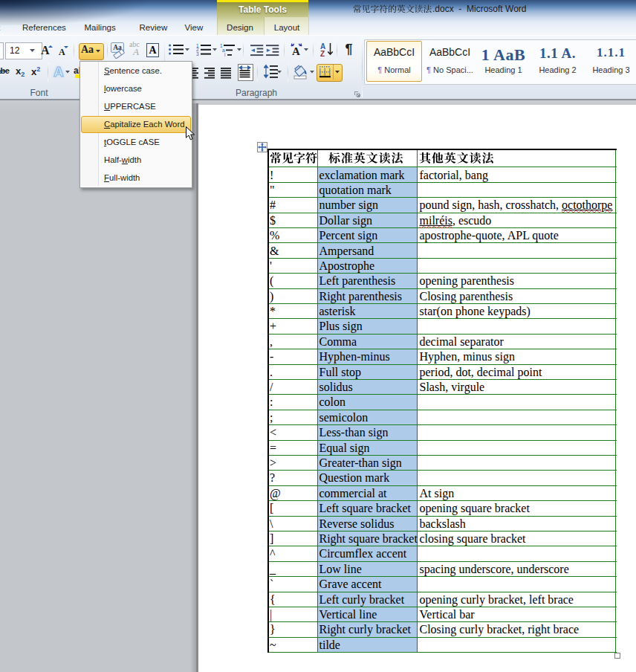 This screenshot has height=672, width=636. Describe the element at coordinates (224, 55) in the screenshot. I see `svg-text: i` at that location.